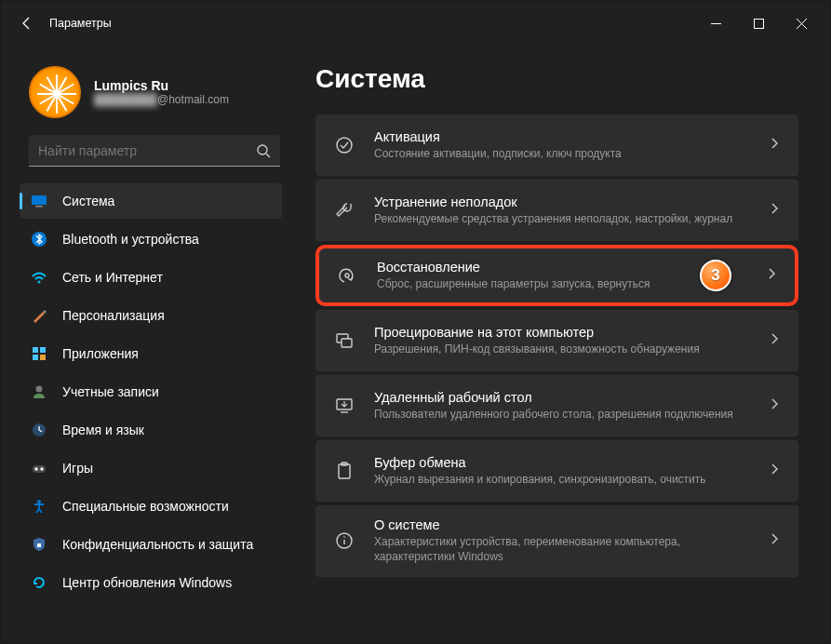  I want to click on apps-icon, so click(39, 354).